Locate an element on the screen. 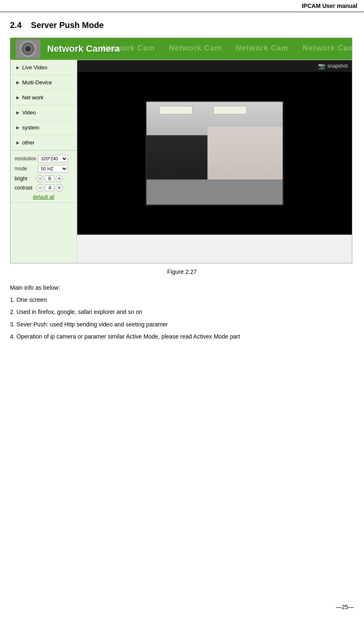  figure-caption: Figure 2.27 is located at coordinates (182, 272).